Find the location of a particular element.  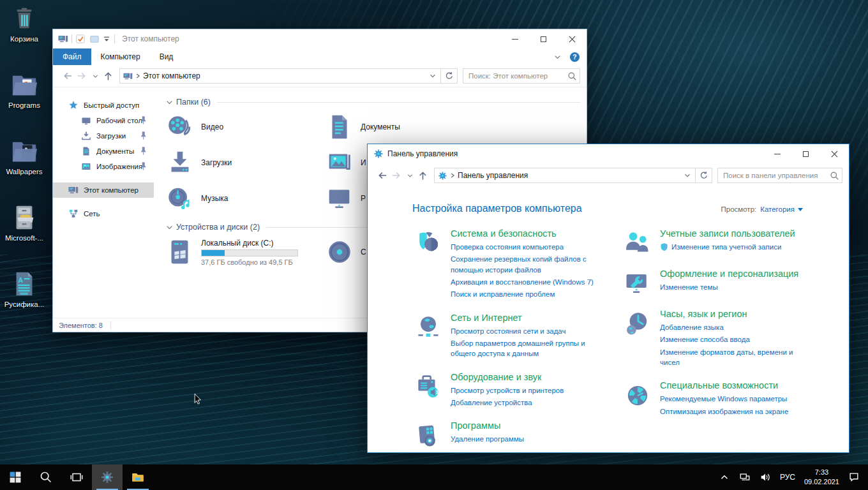

cp-users-icon is located at coordinates (638, 244).